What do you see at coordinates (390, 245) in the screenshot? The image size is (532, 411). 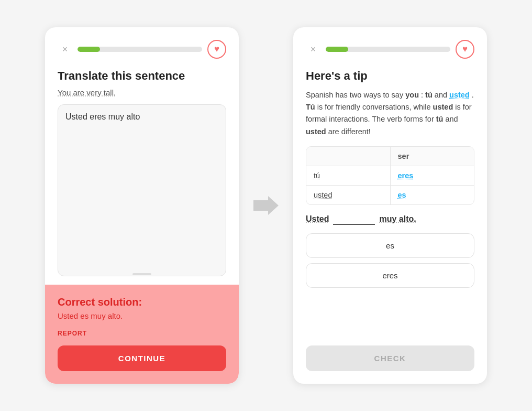 I see `choice-es-button: es` at bounding box center [390, 245].